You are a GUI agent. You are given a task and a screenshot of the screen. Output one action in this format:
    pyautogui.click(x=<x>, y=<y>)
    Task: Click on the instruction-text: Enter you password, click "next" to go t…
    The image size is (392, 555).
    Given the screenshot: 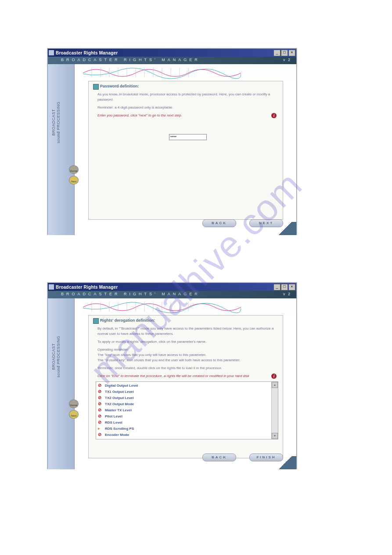 What is the action you would take?
    pyautogui.click(x=188, y=116)
    